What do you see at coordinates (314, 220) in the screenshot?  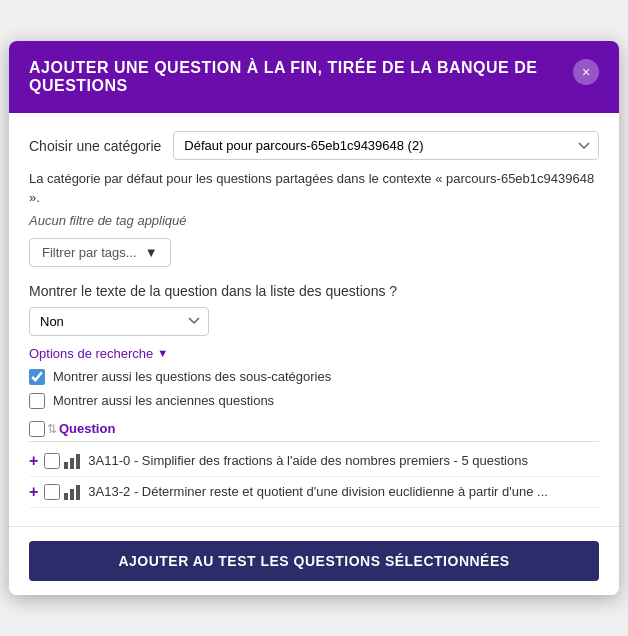 I see `filter-tag-note: Aucun filtre de tag appliqué` at bounding box center [314, 220].